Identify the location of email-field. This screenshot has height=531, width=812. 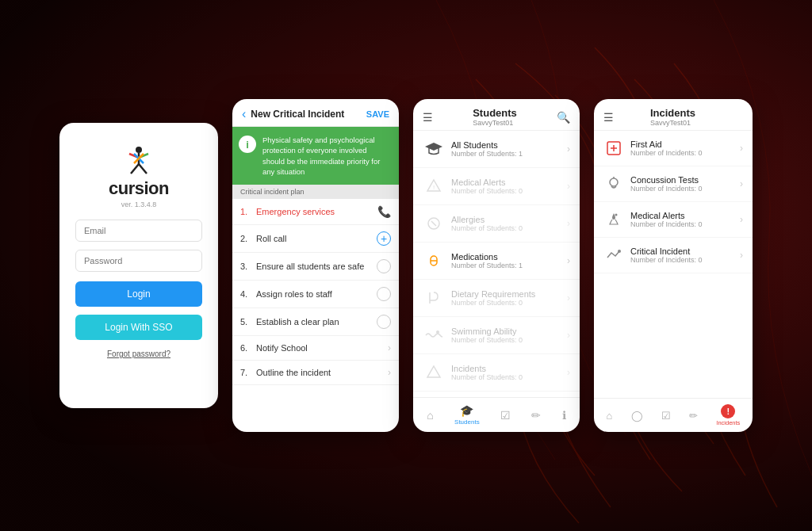
(139, 231).